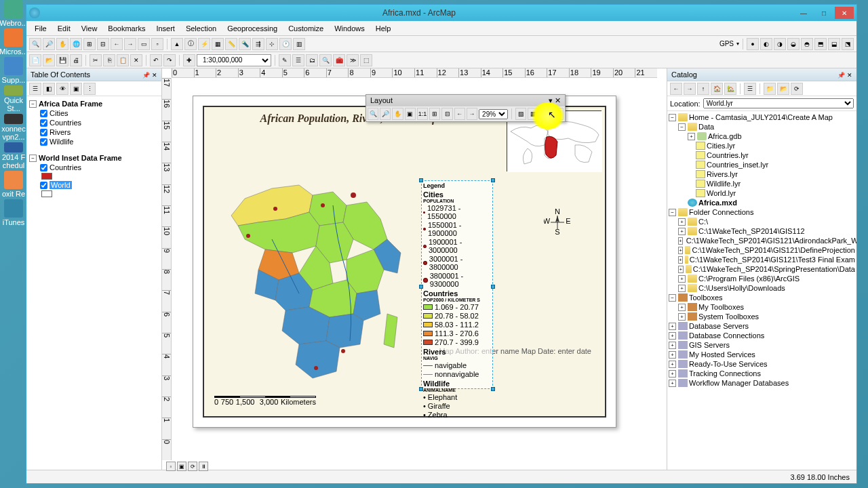  Describe the element at coordinates (59, 113) in the screenshot. I see `layer-cities: Cities` at that location.